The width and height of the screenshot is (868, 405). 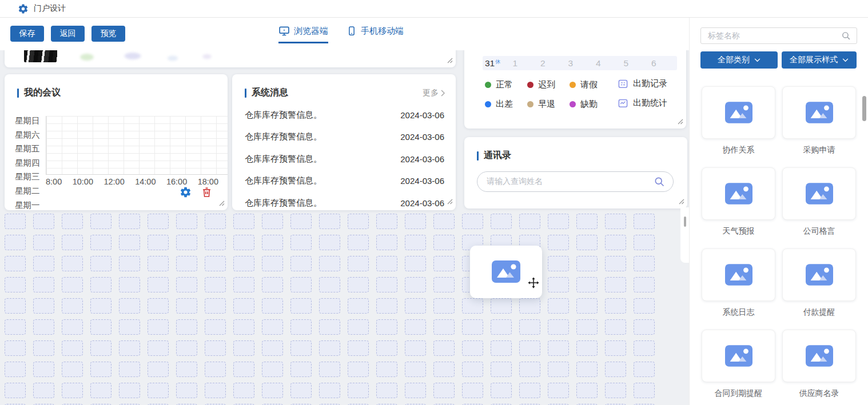 I want to click on save-button: 保存, so click(x=27, y=34).